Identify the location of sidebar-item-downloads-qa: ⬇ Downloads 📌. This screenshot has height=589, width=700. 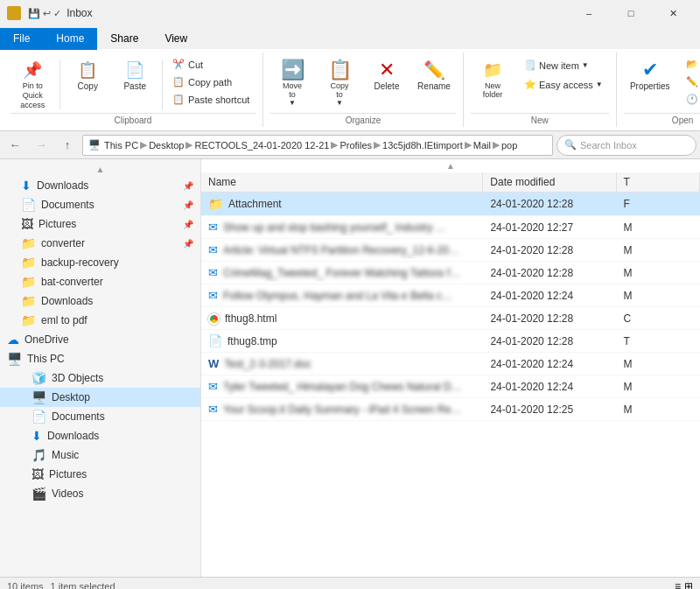
(100, 186).